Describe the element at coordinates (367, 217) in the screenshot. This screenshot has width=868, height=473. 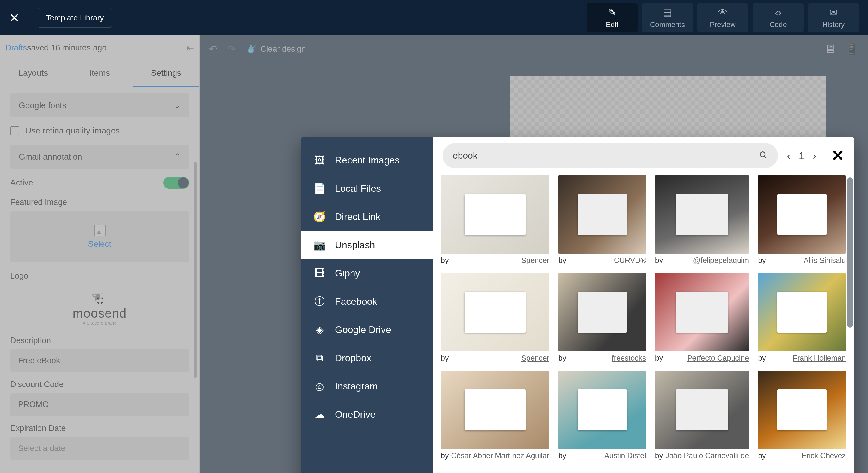
I see `source-direct-link: 🧭Direct Link` at that location.